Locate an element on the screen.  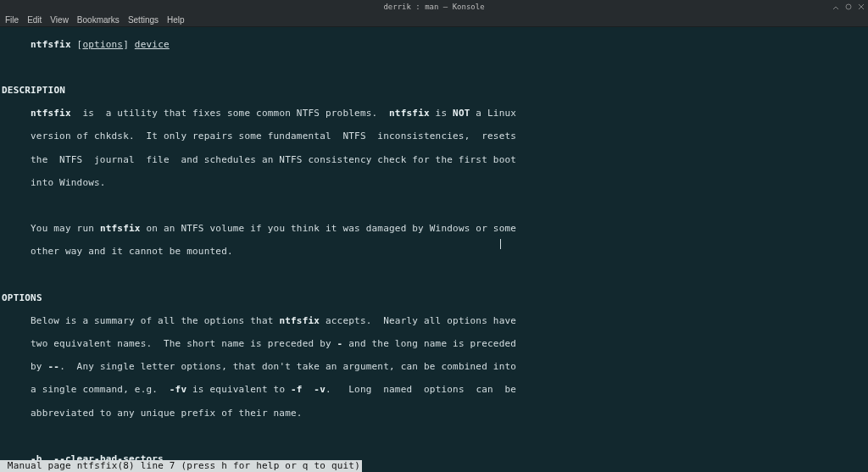
menu-help: Help is located at coordinates (176, 20).